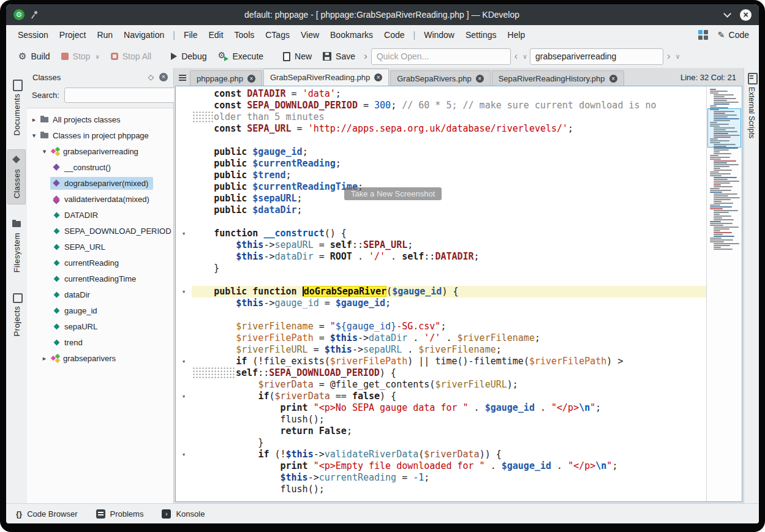 Image resolution: width=765 pixels, height=532 pixels. What do you see at coordinates (97, 56) in the screenshot?
I see `stop-dropdown-icon: ∨` at bounding box center [97, 56].